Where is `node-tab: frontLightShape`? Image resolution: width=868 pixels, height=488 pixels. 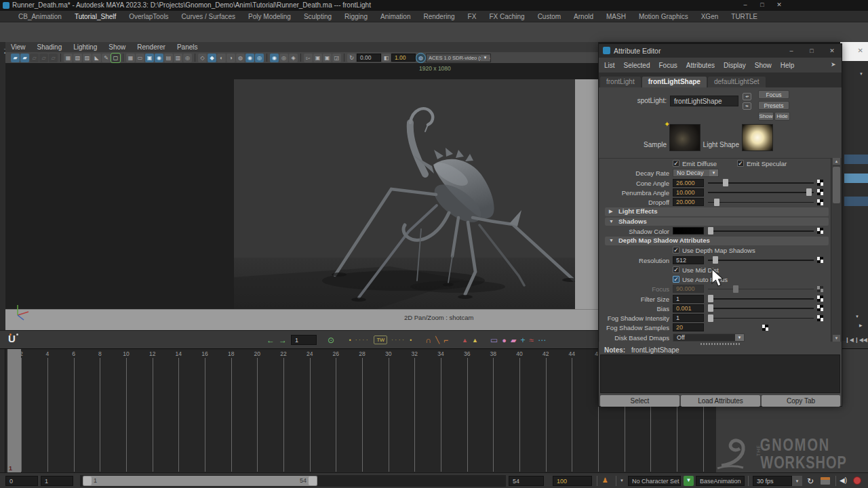
node-tab: frontLightShape is located at coordinates (674, 82).